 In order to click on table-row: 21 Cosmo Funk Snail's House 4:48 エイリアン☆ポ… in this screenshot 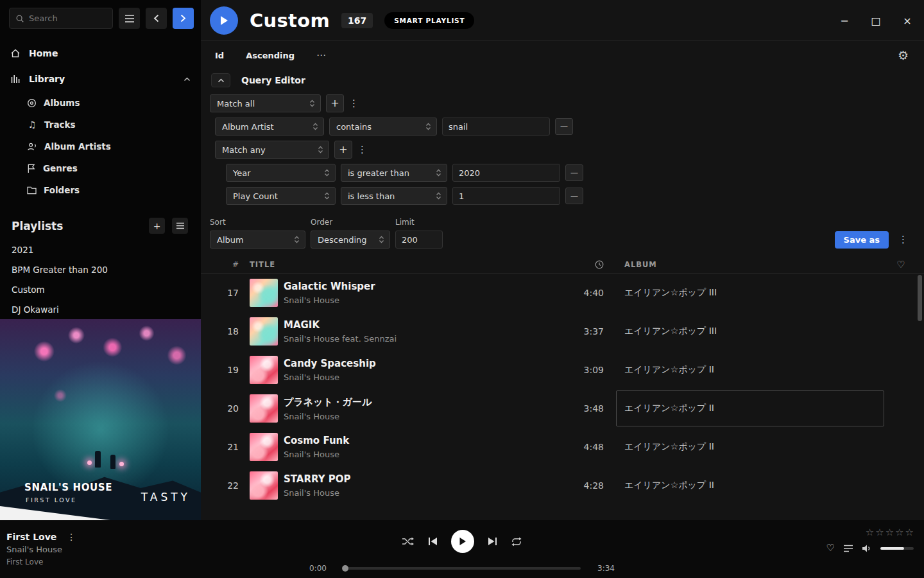, I will do `click(562, 447)`.